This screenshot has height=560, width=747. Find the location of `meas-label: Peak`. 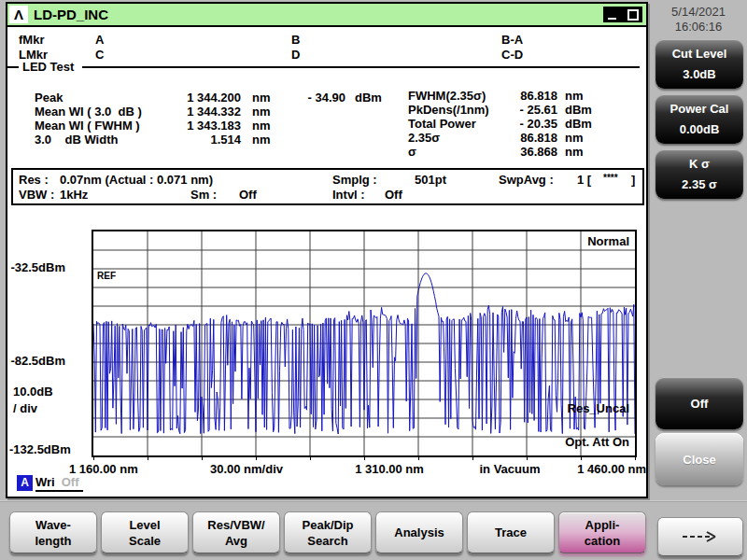

meas-label: Peak is located at coordinates (49, 97).